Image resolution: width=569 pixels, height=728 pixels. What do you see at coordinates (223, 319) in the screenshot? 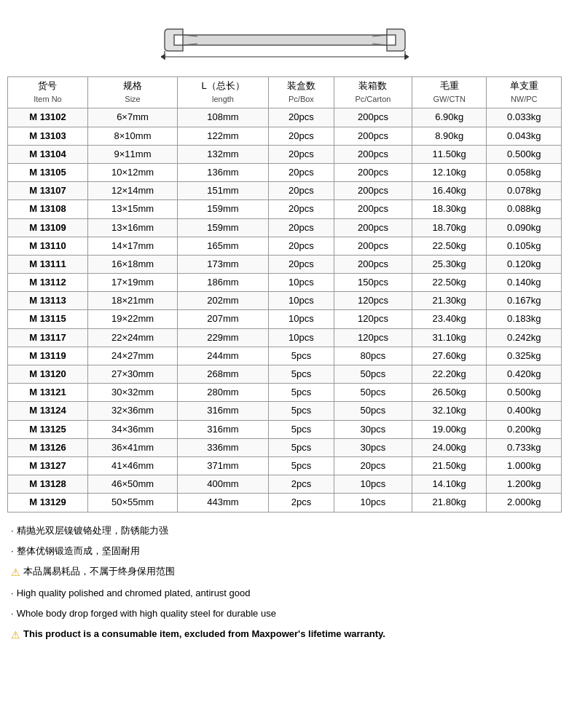
I see `table-cell: 207mm` at bounding box center [223, 319].